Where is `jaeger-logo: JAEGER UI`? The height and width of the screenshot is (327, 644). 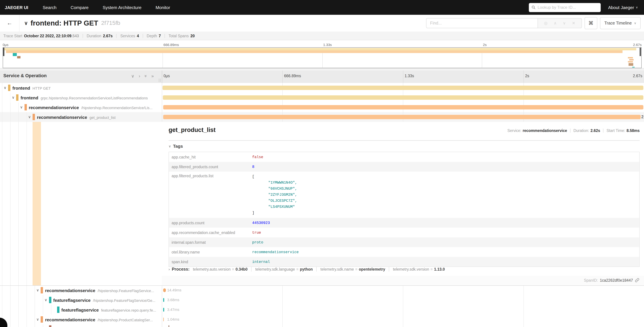 jaeger-logo: JAEGER UI is located at coordinates (18, 8).